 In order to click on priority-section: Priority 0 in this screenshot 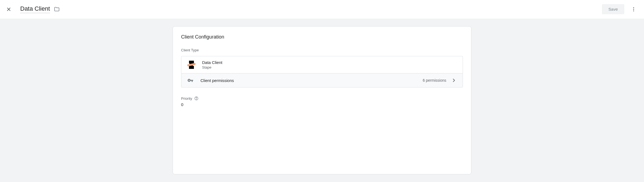, I will do `click(322, 102)`.